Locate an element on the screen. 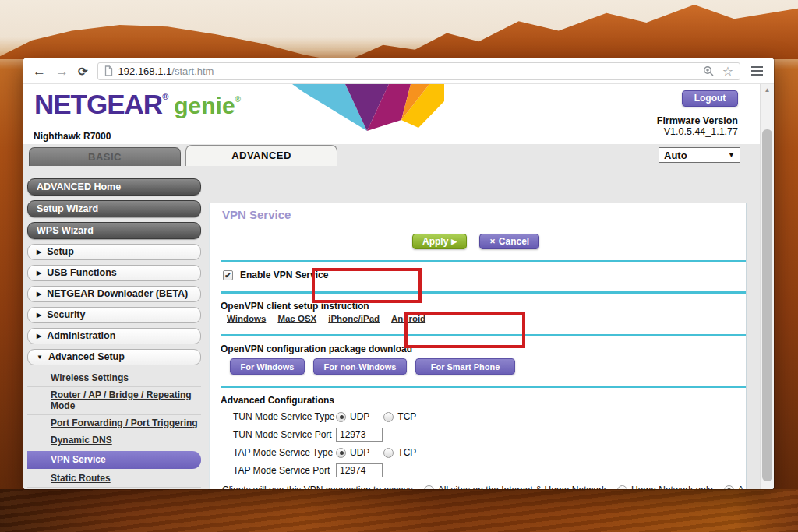 This screenshot has height=532, width=798. tab-basic: BASIC is located at coordinates (104, 157).